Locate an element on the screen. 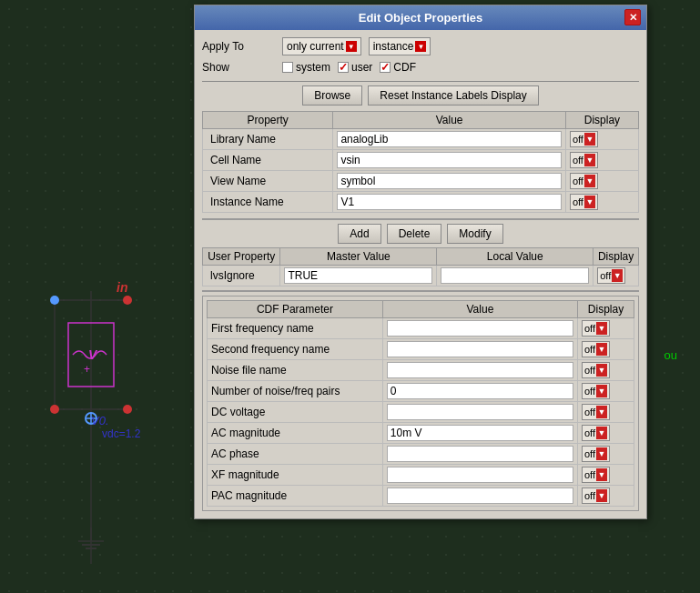  prop-col-display: Display is located at coordinates (602, 120).